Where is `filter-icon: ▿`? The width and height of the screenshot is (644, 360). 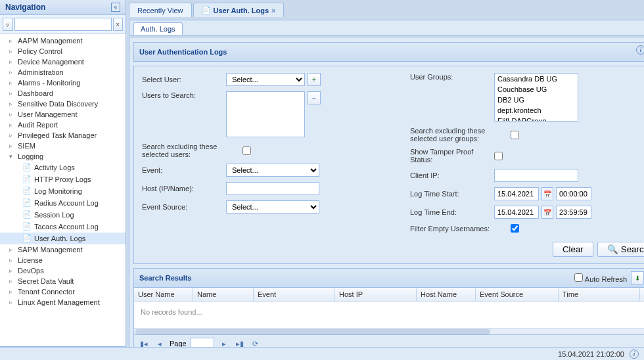
filter-icon: ▿ is located at coordinates (8, 24).